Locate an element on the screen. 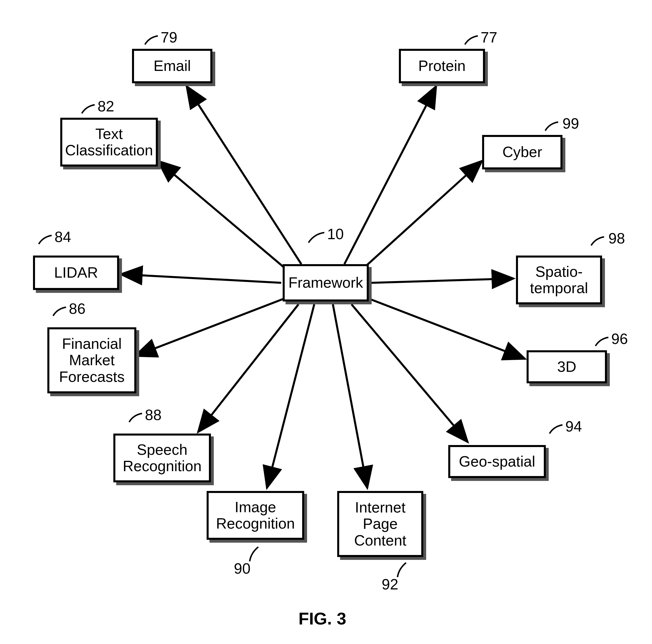 The height and width of the screenshot is (644, 652). node-geo-spatial-label: Geo-spatial is located at coordinates (497, 461).